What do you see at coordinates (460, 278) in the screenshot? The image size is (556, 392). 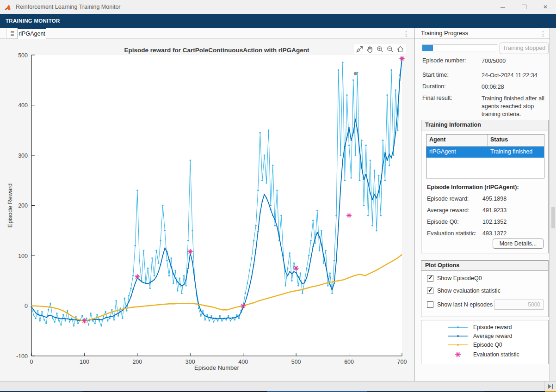 I see `checkbox-label: Show EpisodeQ0` at bounding box center [460, 278].